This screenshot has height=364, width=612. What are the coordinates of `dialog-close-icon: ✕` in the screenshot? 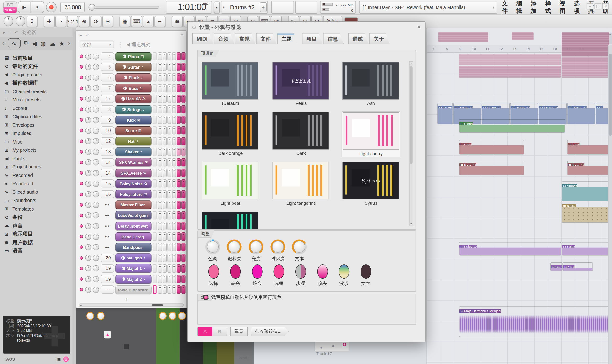 It's located at (419, 27).